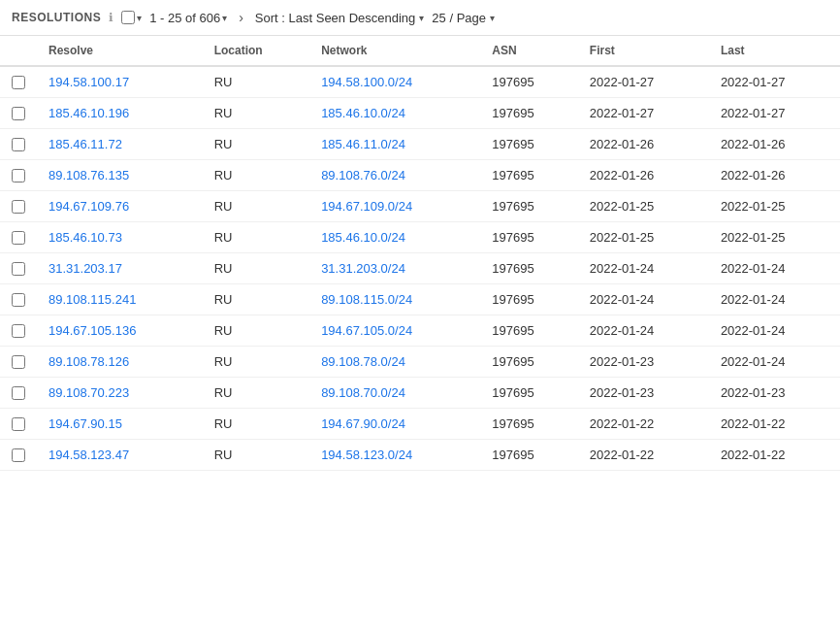 This screenshot has width=840, height=630. Describe the element at coordinates (363, 423) in the screenshot. I see `network-link: 194.67.90.0/24` at that location.